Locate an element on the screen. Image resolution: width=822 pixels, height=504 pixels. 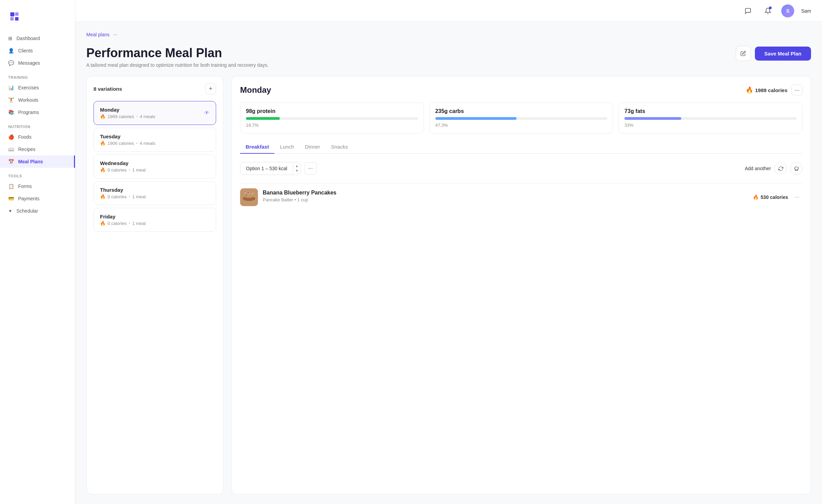
sidebar-item-clients: 👤 Clients is located at coordinates (38, 51).